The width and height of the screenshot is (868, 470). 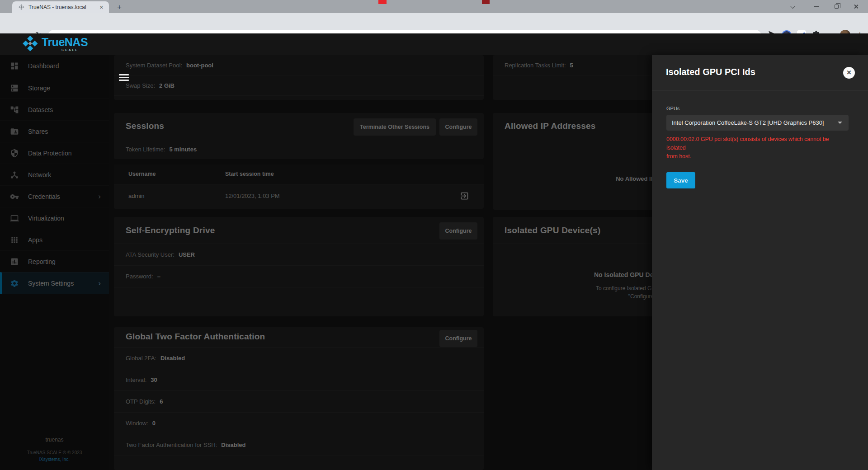 What do you see at coordinates (124, 78) in the screenshot?
I see `sidenav-toggle-icon` at bounding box center [124, 78].